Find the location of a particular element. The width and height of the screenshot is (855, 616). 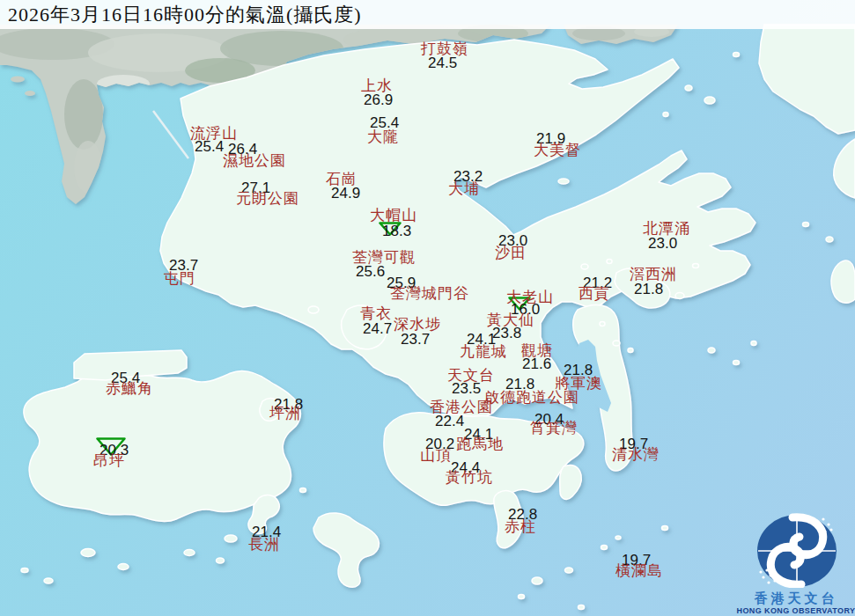

hko-logo-chinese: 香港天文台 is located at coordinates (796, 598).